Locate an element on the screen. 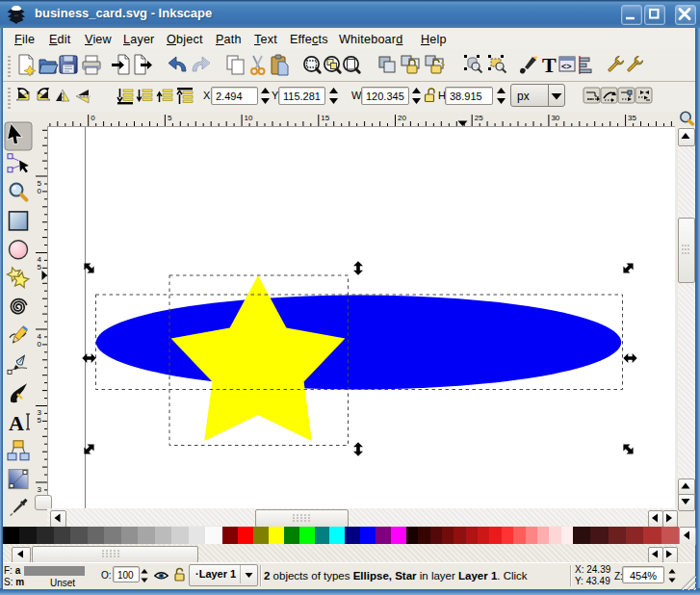  svg-text: 35 is located at coordinates (632, 117).